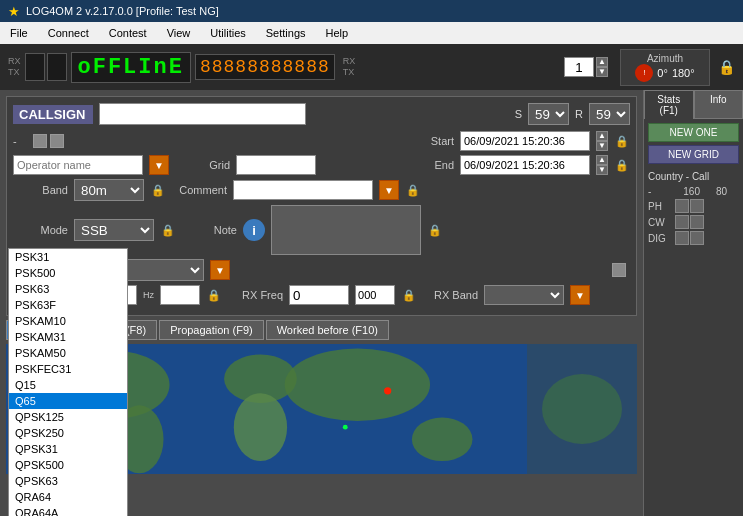 The width and height of the screenshot is (743, 516). What do you see at coordinates (68, 289) in the screenshot?
I see `dropdown-item-psk63: PSK63` at bounding box center [68, 289].